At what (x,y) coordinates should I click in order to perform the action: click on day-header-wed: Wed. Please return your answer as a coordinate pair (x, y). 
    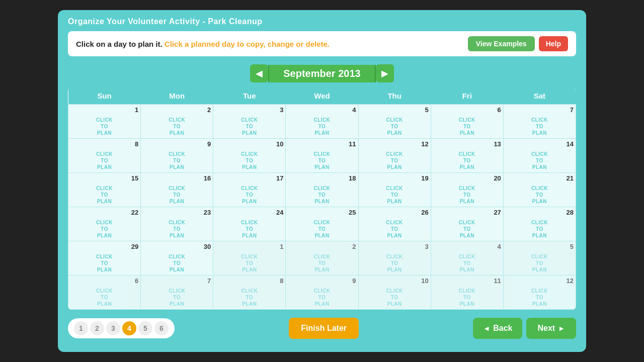
    Looking at the image, I should click on (322, 96).